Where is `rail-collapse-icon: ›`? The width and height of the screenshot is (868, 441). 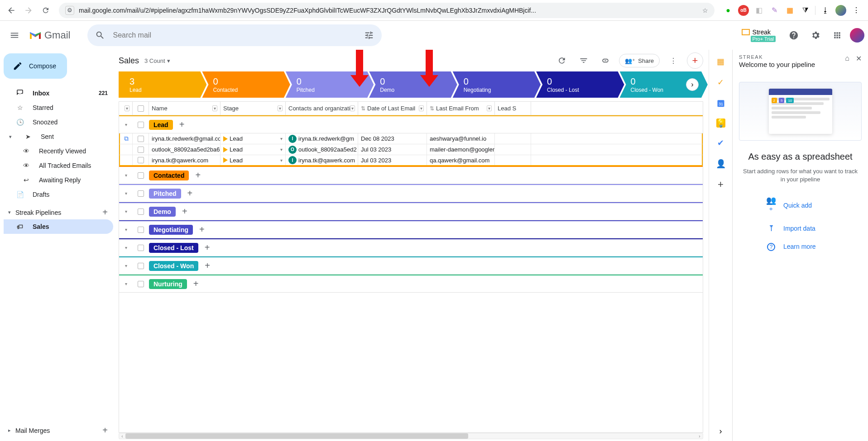
rail-collapse-icon: › is located at coordinates (721, 431).